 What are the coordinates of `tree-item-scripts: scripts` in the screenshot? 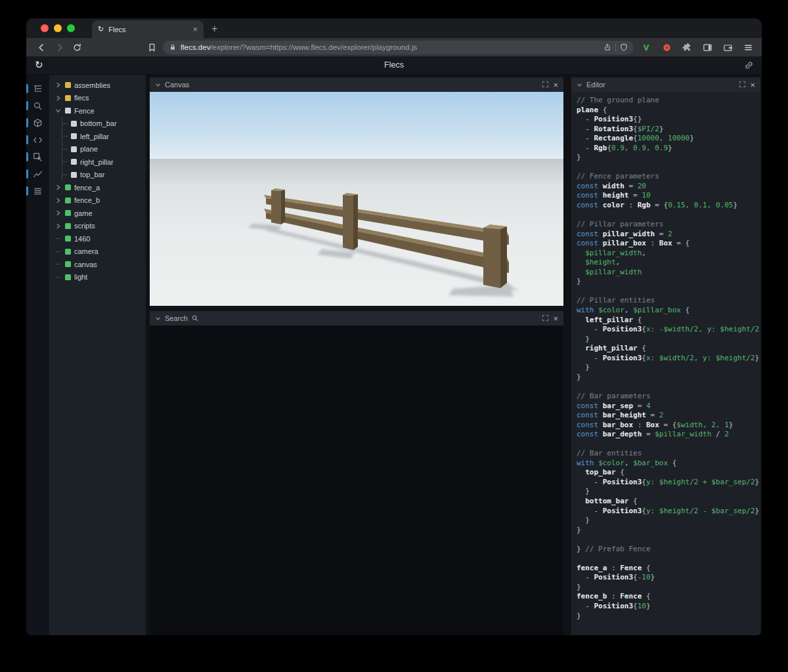 It's located at (97, 226).